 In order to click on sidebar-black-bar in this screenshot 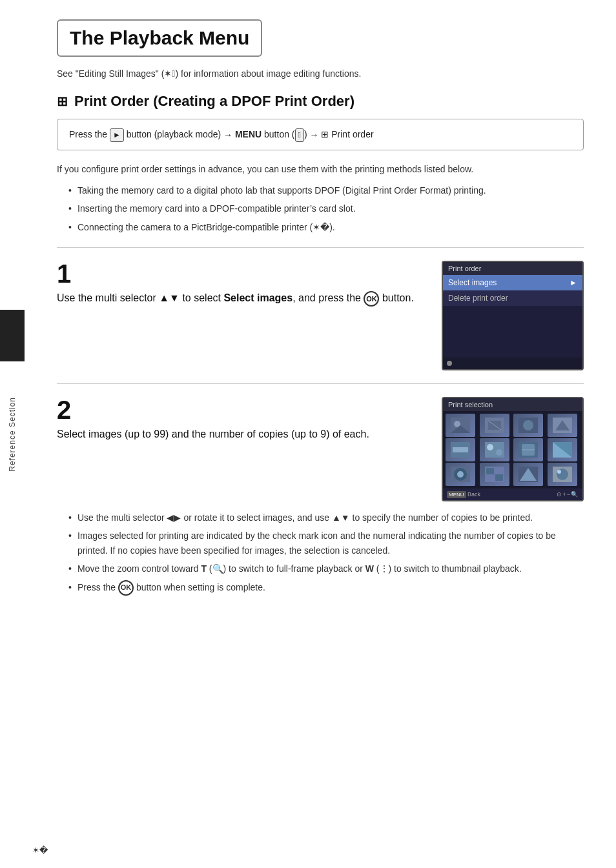, I will do `click(12, 336)`.